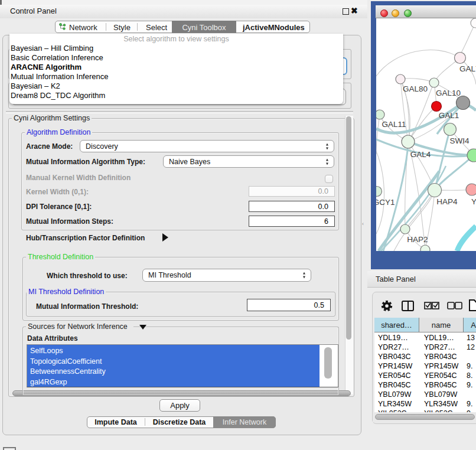 The width and height of the screenshot is (476, 450). I want to click on svg-text: GAL11, so click(393, 124).